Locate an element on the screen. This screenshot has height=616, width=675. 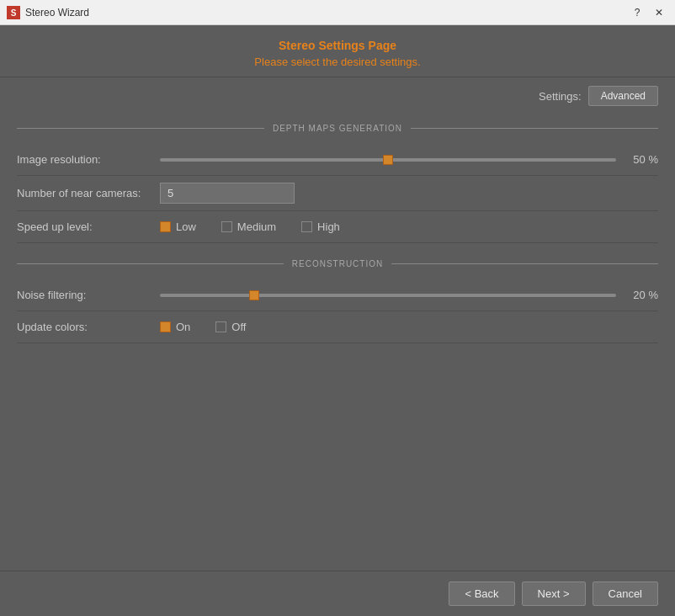
image-resolution-label: Image resolution: is located at coordinates (88, 160).